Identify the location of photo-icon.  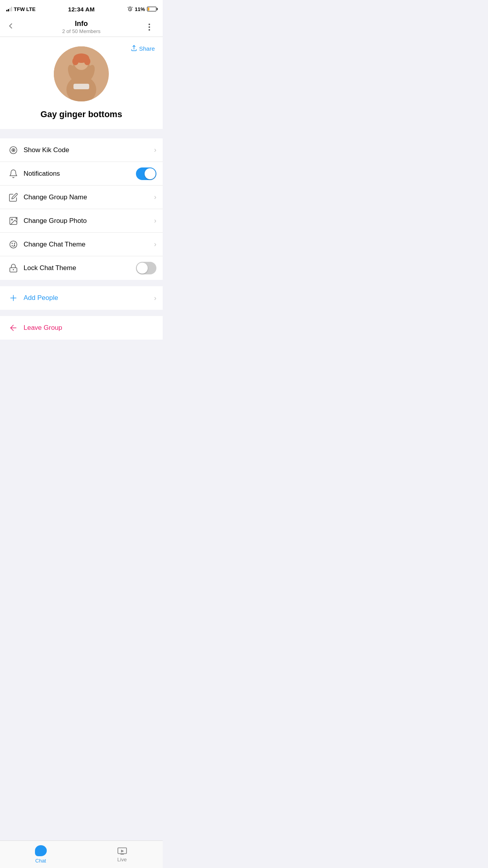
(13, 221).